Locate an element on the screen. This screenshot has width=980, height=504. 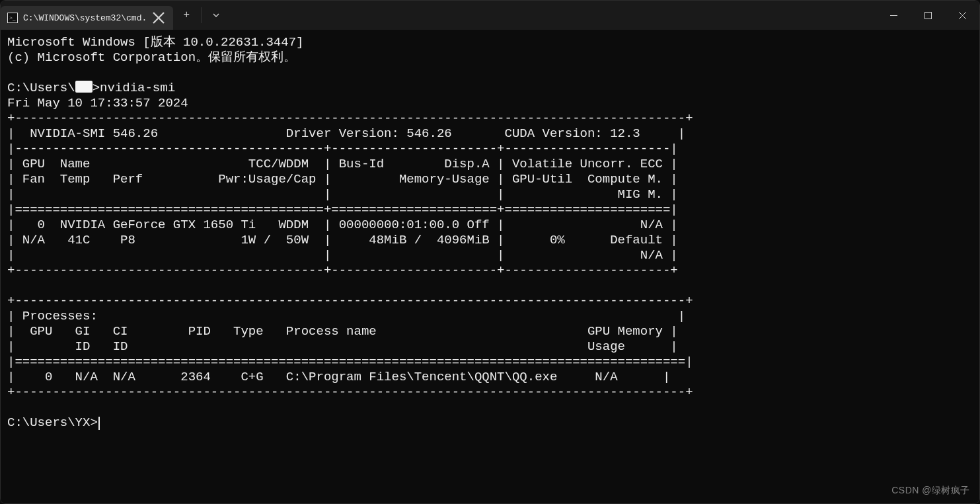
tabbar-divider is located at coordinates (201, 15).